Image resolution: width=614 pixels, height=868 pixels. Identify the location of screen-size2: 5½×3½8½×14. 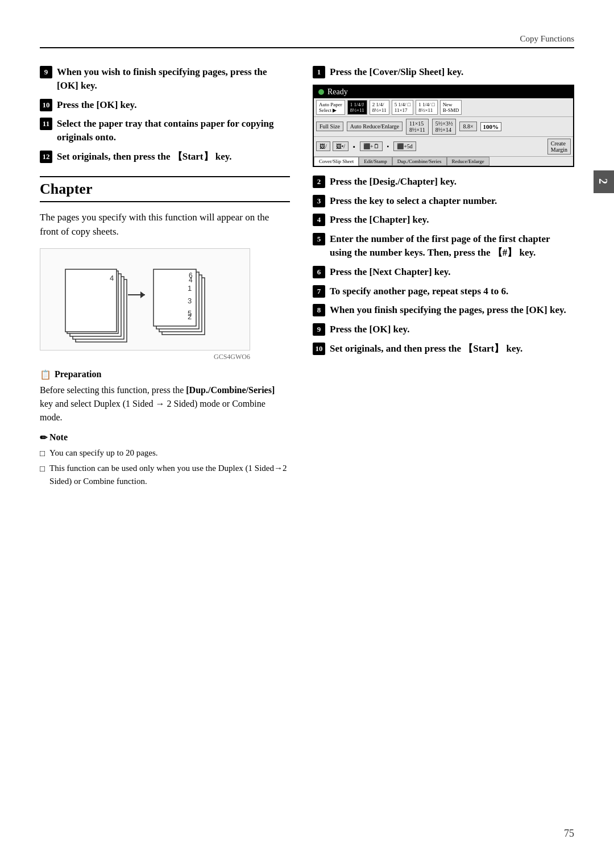
(445, 127).